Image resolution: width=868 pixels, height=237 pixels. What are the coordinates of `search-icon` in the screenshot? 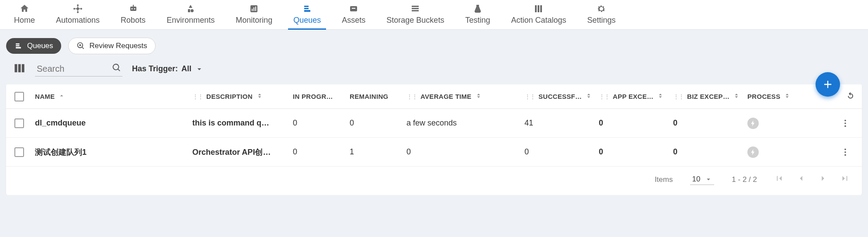 It's located at (117, 68).